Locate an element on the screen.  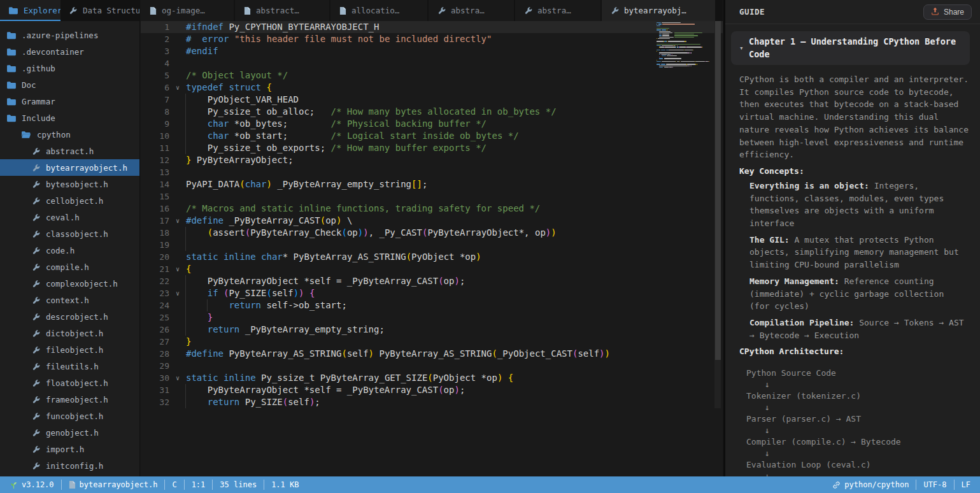
tree-item-label: frameobject.h is located at coordinates (77, 400).